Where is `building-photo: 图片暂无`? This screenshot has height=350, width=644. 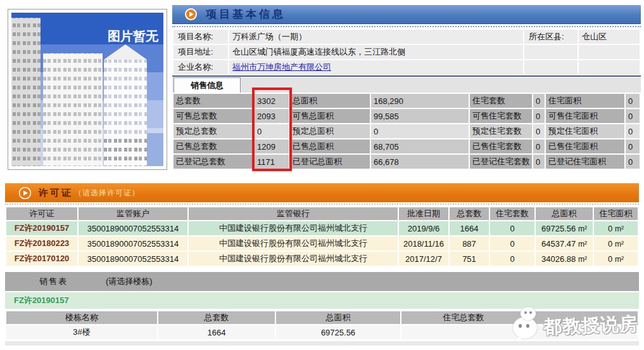 building-photo: 图片暂无 is located at coordinates (87, 89).